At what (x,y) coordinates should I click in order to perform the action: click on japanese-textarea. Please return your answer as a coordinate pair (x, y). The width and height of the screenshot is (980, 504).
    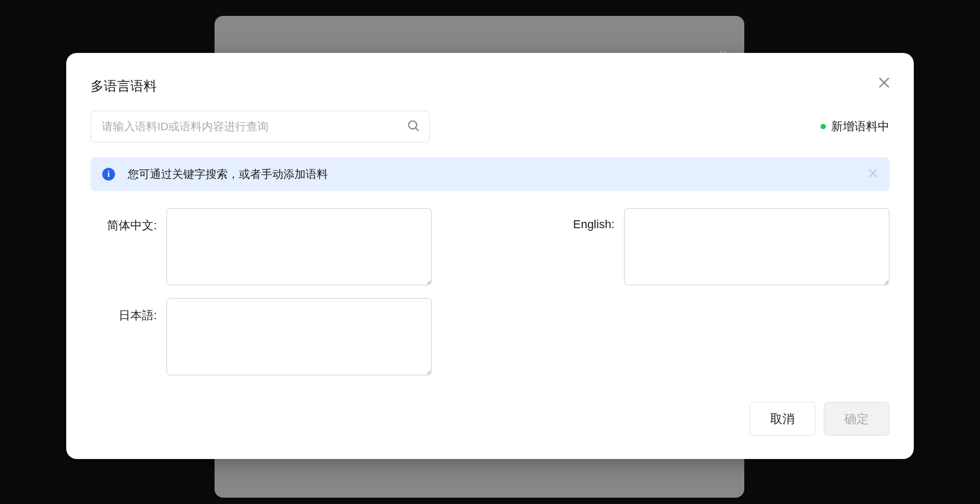
    Looking at the image, I should click on (299, 337).